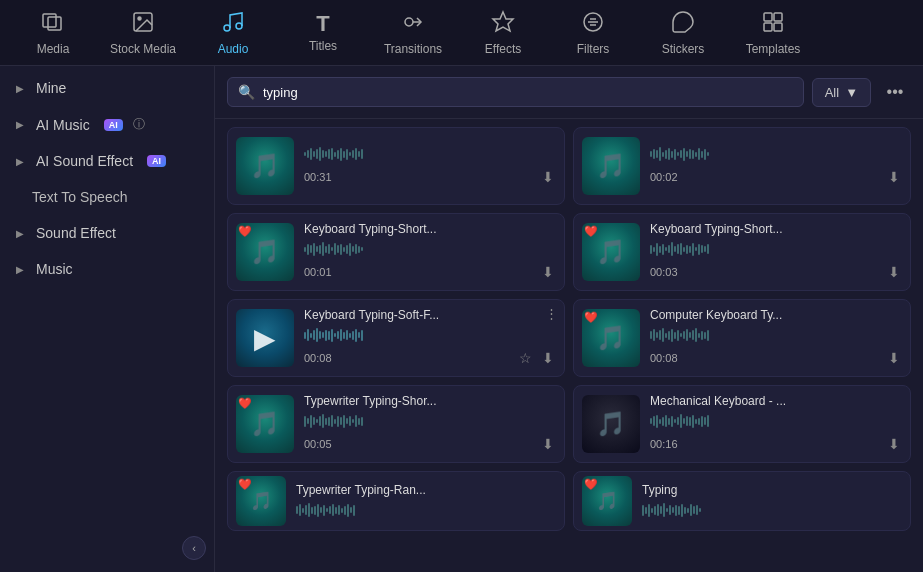 The image size is (923, 572). What do you see at coordinates (776, 229) in the screenshot?
I see `card4-title: Keyboard Typing-Short...` at bounding box center [776, 229].